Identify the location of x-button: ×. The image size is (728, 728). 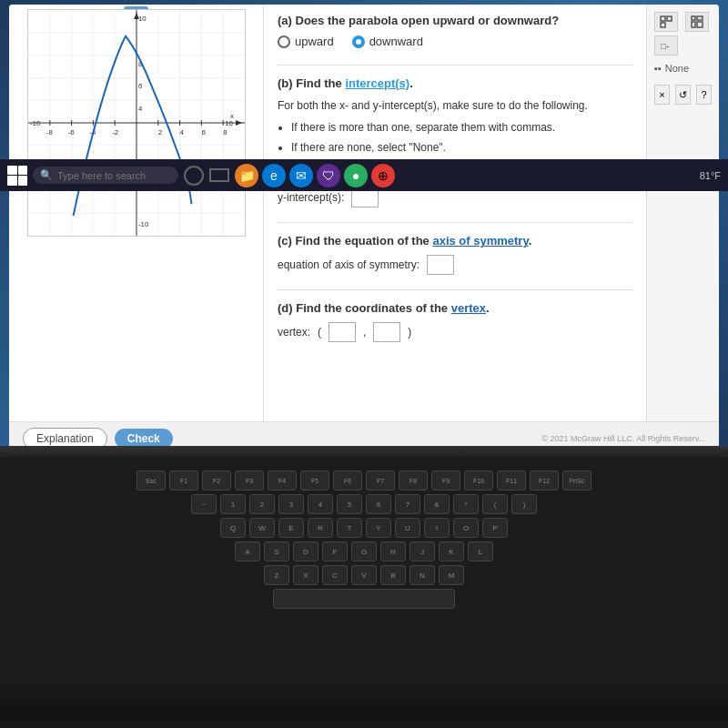
(662, 95).